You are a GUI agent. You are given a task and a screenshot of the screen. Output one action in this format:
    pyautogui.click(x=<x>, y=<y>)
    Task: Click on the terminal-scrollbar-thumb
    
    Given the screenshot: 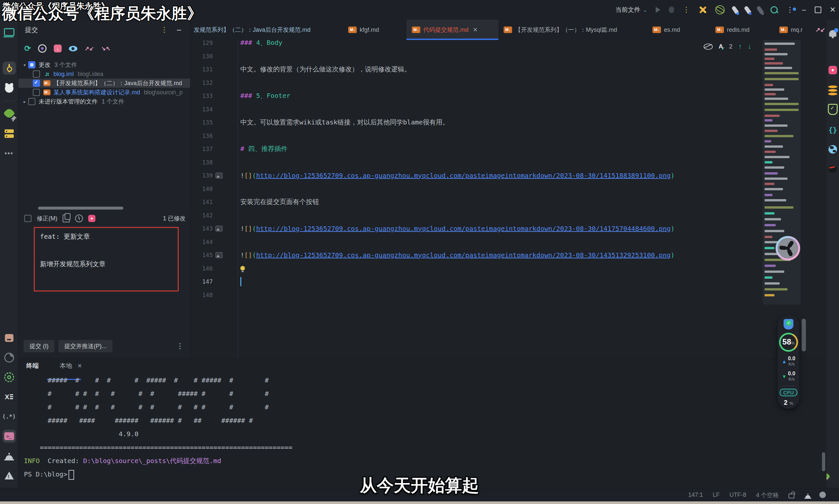 What is the action you would take?
    pyautogui.click(x=823, y=462)
    